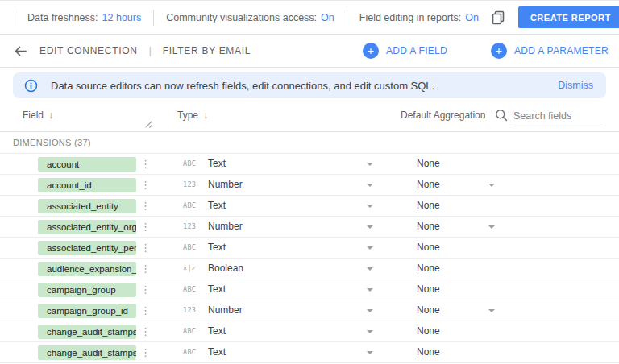 The height and width of the screenshot is (364, 619). Describe the element at coordinates (87, 206) in the screenshot. I see `field-name-chip: associated_entity` at that location.